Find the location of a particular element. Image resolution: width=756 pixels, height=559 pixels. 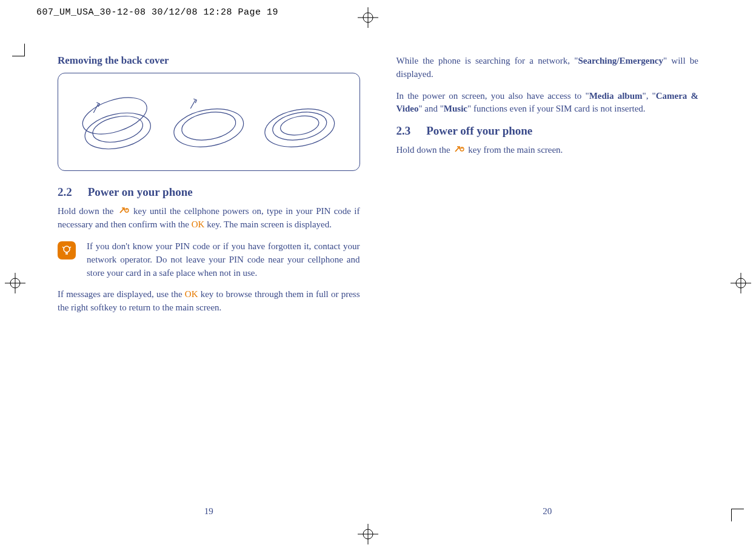

tip-text: If you don't know your PIN code or if yo… is located at coordinates (223, 259).